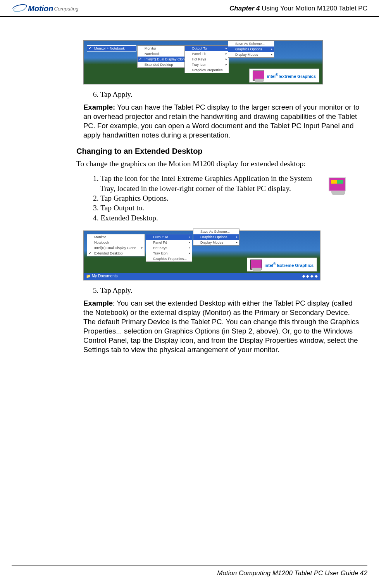 Image resolution: width=379 pixels, height=588 pixels. What do you see at coordinates (98, 303) in the screenshot?
I see `example-label: Example` at bounding box center [98, 303].